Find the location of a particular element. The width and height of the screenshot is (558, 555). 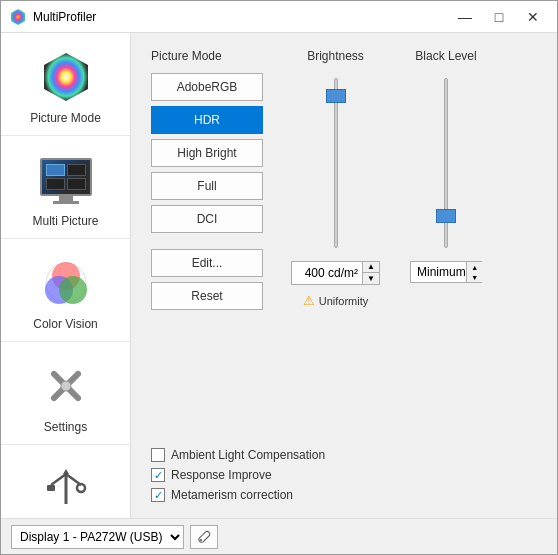

sidebar-label-settings: Settings is located at coordinates (66, 427).